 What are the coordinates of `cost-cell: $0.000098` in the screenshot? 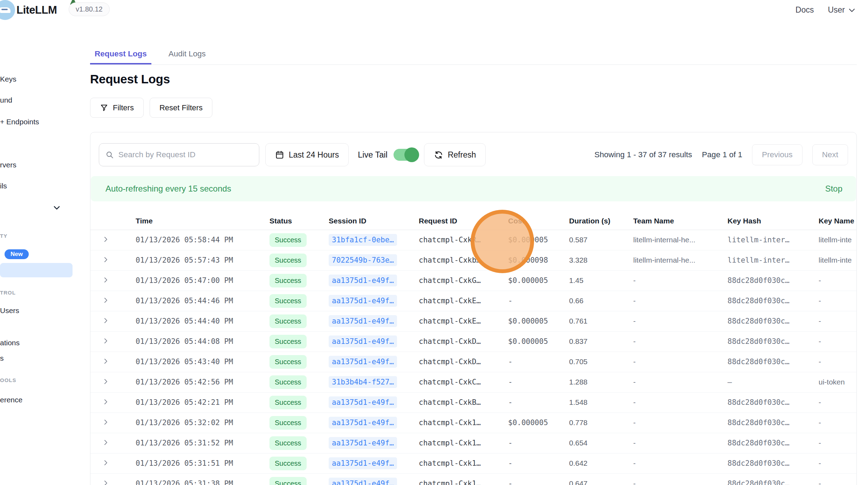 It's located at (532, 260).